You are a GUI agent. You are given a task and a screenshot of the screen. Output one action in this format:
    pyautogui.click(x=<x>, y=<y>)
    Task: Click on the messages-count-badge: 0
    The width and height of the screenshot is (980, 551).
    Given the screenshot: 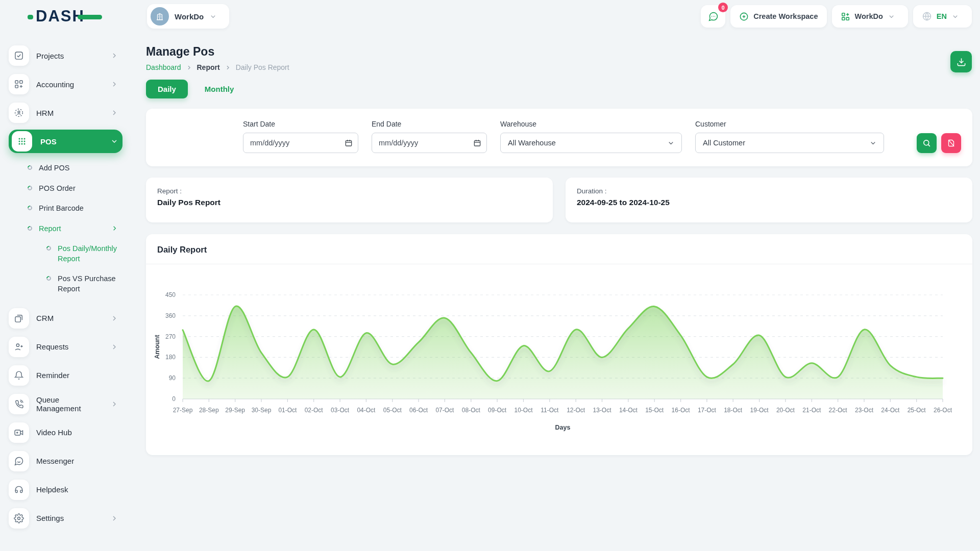 What is the action you would take?
    pyautogui.click(x=723, y=7)
    